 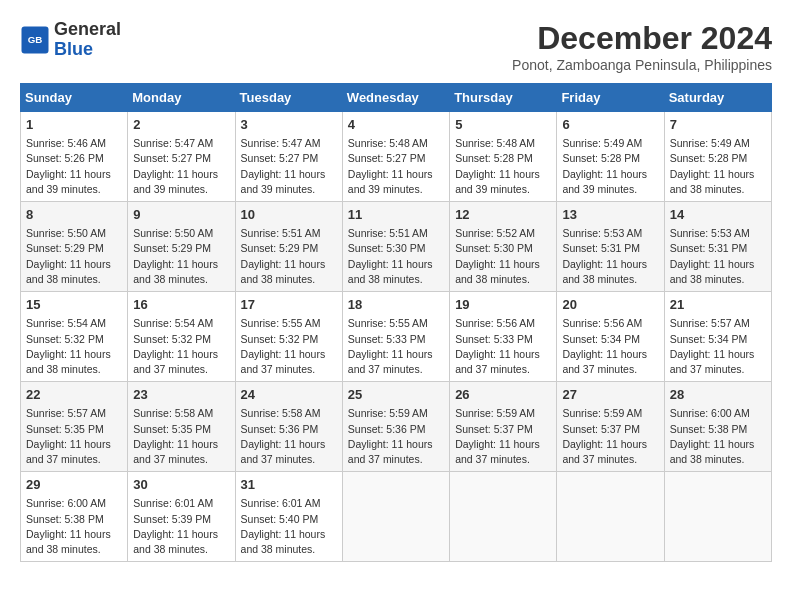 What do you see at coordinates (288, 427) in the screenshot?
I see `calendar-cell: 24Sunrise: 5:58 AM Sunset: 5:36 PM Dayli…` at bounding box center [288, 427].